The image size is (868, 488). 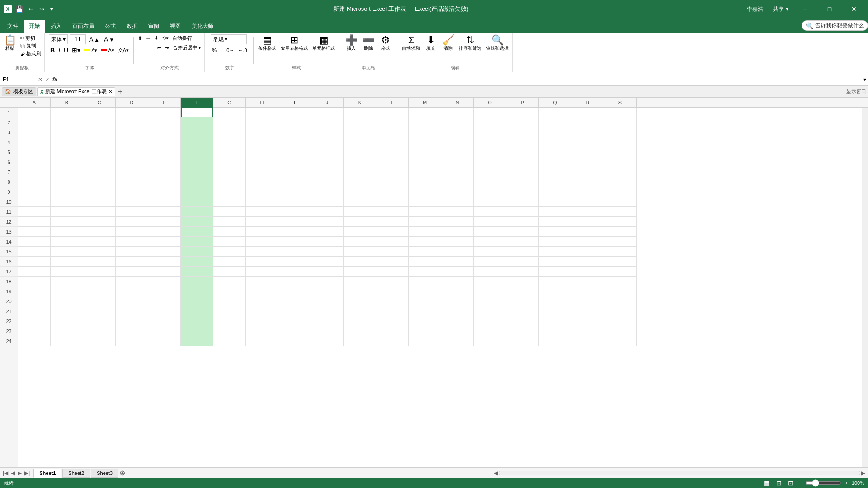 What do you see at coordinates (165, 321) in the screenshot?
I see `cell-E22` at bounding box center [165, 321].